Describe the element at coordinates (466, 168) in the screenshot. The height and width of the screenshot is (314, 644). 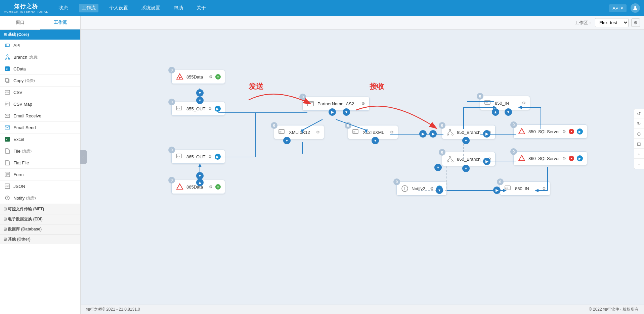
I see `connector-860branch-down2: ▾` at that location.